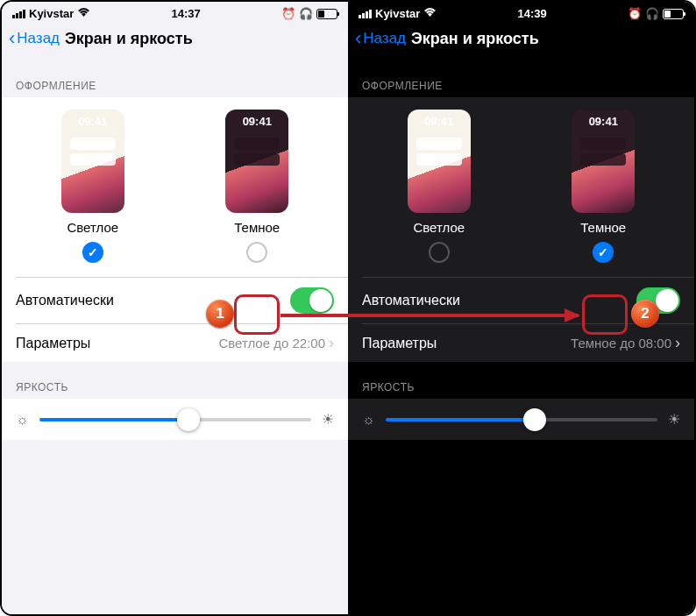 This screenshot has height=616, width=696. I want to click on parameters-value: Темное до 08:00, so click(621, 343).